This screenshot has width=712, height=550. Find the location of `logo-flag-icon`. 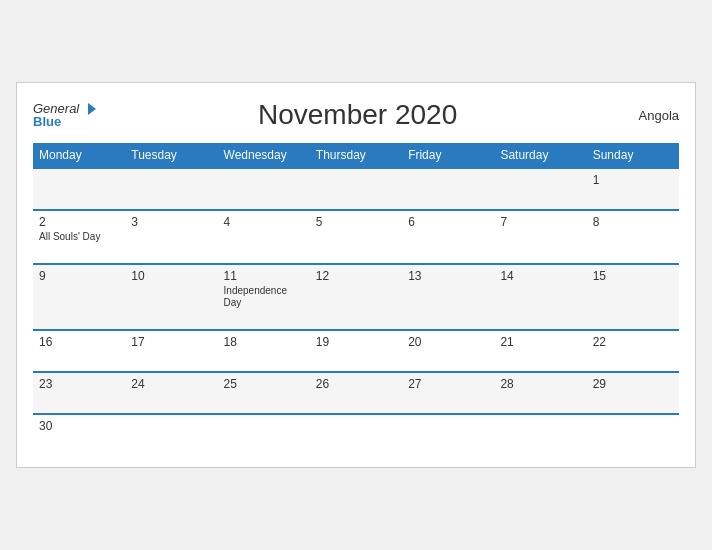

logo-flag-icon is located at coordinates (88, 109).